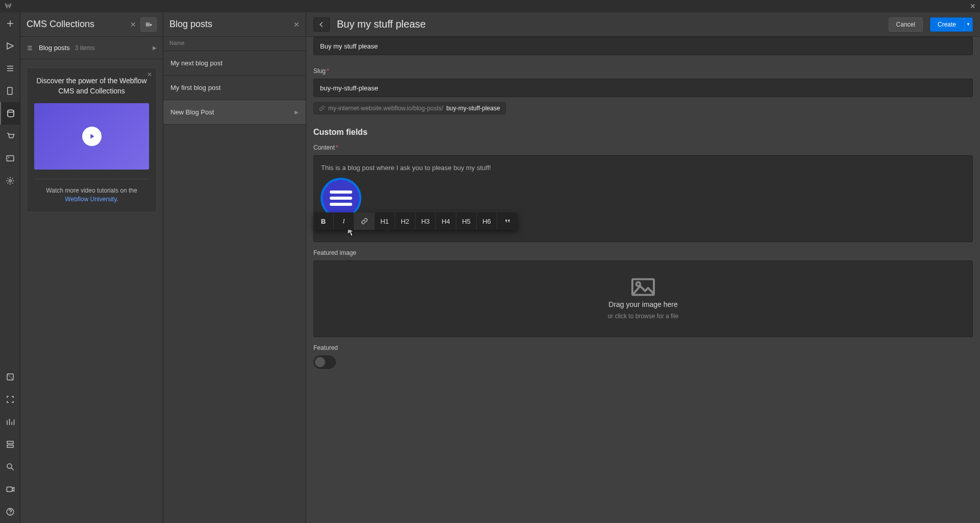  I want to click on rail-pages, so click(10, 91).